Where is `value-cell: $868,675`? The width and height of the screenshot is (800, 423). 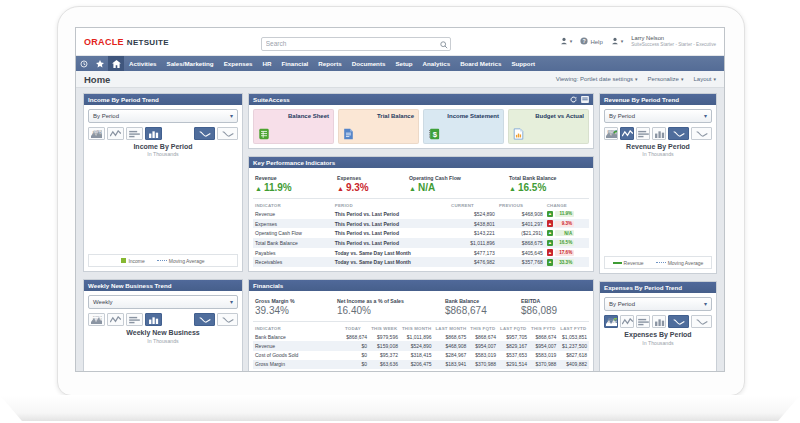 value-cell: $868,675 is located at coordinates (450, 336).